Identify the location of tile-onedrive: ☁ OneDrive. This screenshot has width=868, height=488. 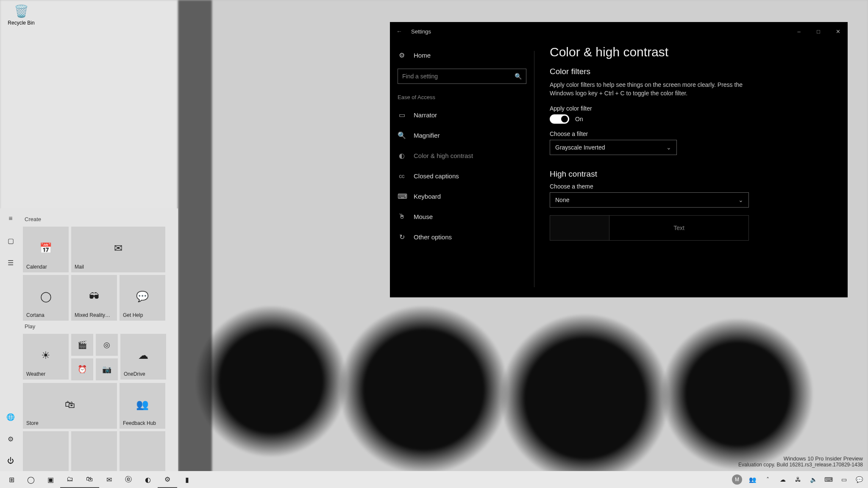
(143, 357).